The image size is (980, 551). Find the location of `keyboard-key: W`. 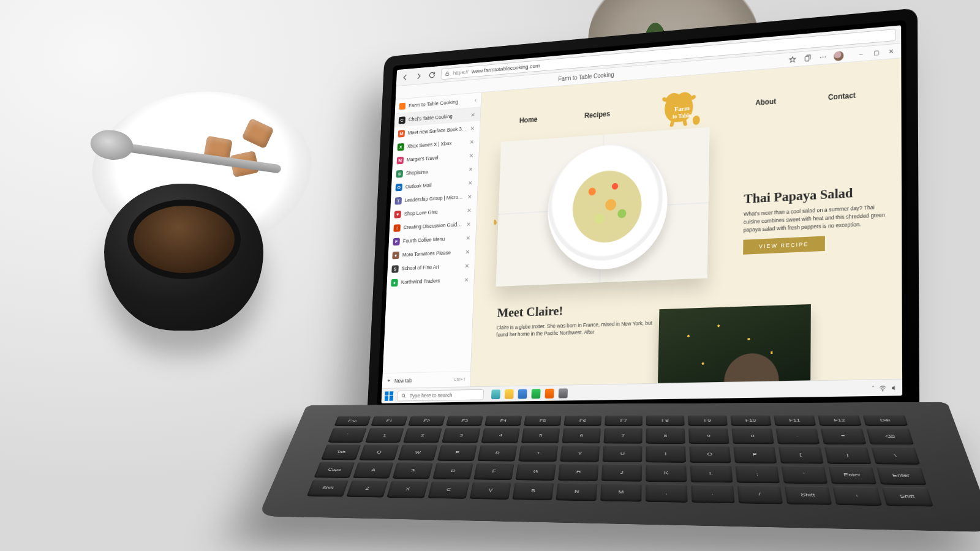

keyboard-key: W is located at coordinates (418, 452).